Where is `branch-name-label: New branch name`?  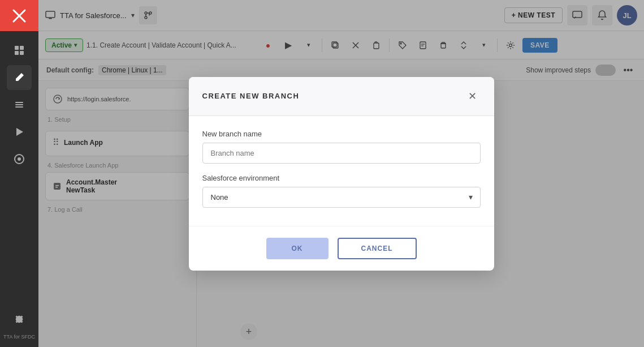
branch-name-label: New branch name is located at coordinates (342, 134).